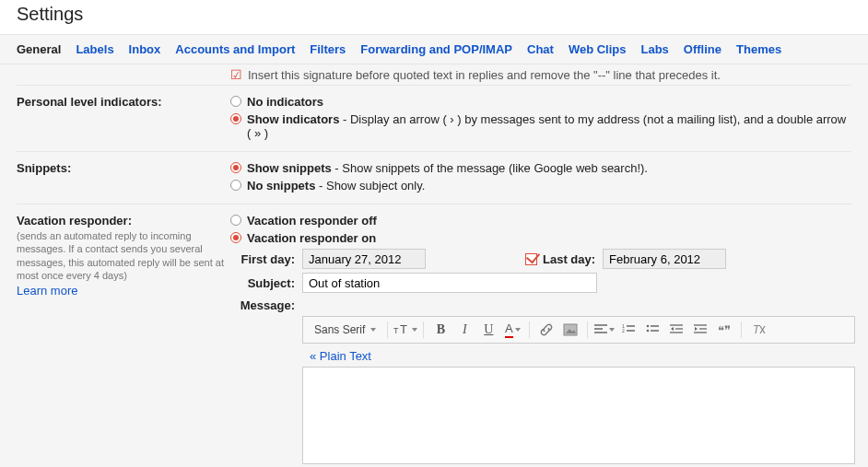 Image resolution: width=868 pixels, height=467 pixels. Describe the element at coordinates (531, 260) in the screenshot. I see `lastday-checkbox` at that location.